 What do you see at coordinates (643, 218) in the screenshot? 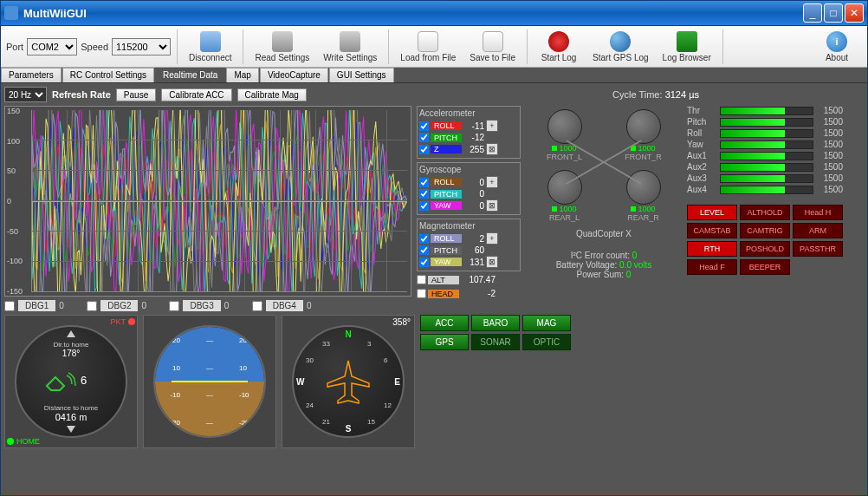
I see `motor-rear_r-label: REAR_R` at bounding box center [643, 218].